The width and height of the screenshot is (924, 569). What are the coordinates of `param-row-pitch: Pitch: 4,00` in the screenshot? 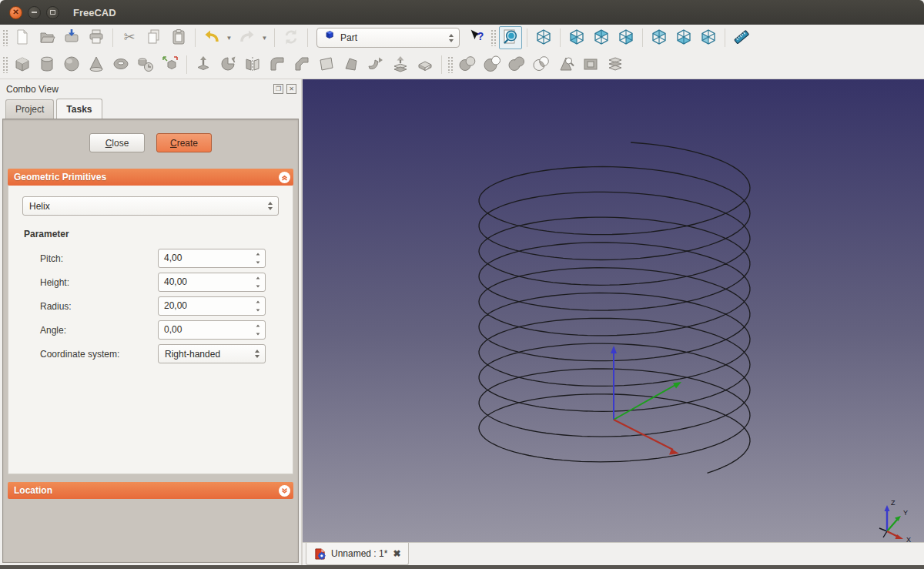 It's located at (151, 259).